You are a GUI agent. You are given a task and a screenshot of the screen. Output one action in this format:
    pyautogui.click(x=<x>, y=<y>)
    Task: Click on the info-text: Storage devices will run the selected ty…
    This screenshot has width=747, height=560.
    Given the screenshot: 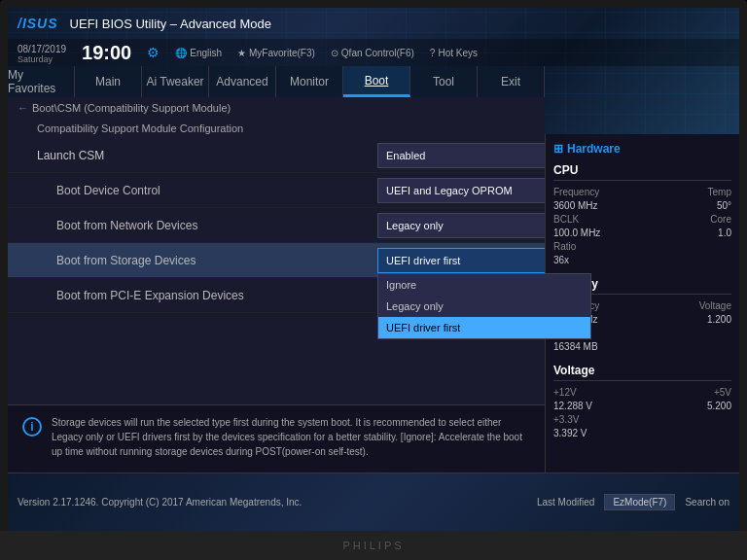 What is the action you would take?
    pyautogui.click(x=291, y=438)
    